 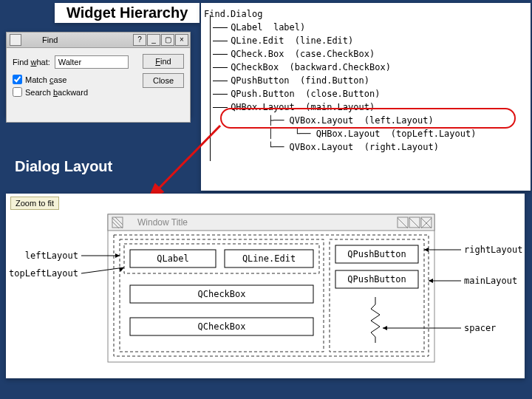 I want to click on tree-subitem: │ └── QHBox.Layout (topLeft.Layout), so click(x=366, y=134).